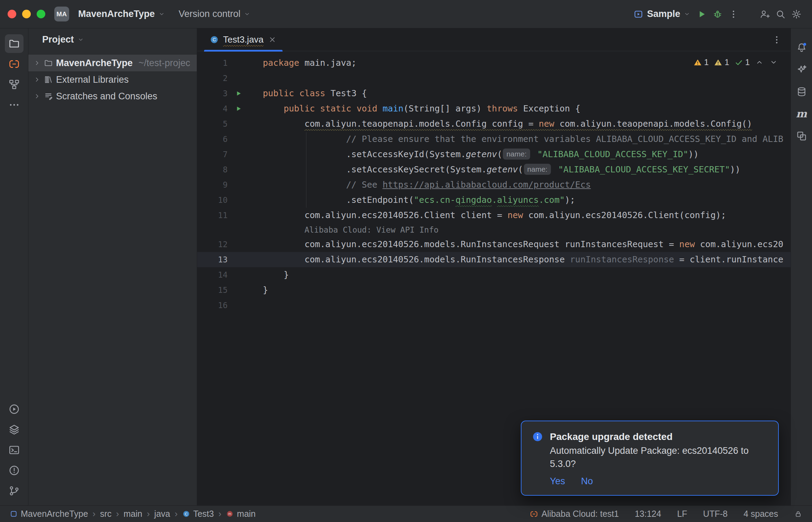 The width and height of the screenshot is (812, 522). What do you see at coordinates (41, 14) in the screenshot?
I see `zoom-window-button` at bounding box center [41, 14].